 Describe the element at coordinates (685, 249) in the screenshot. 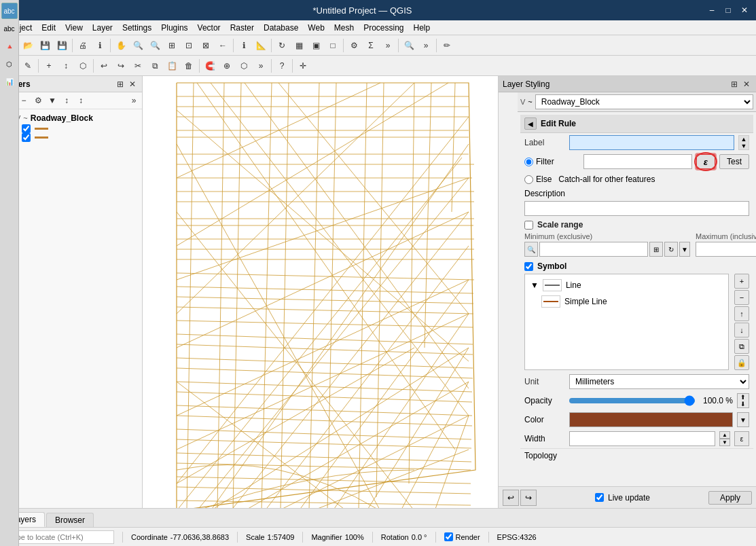

I see `scale-min-dropdown: ▼` at that location.